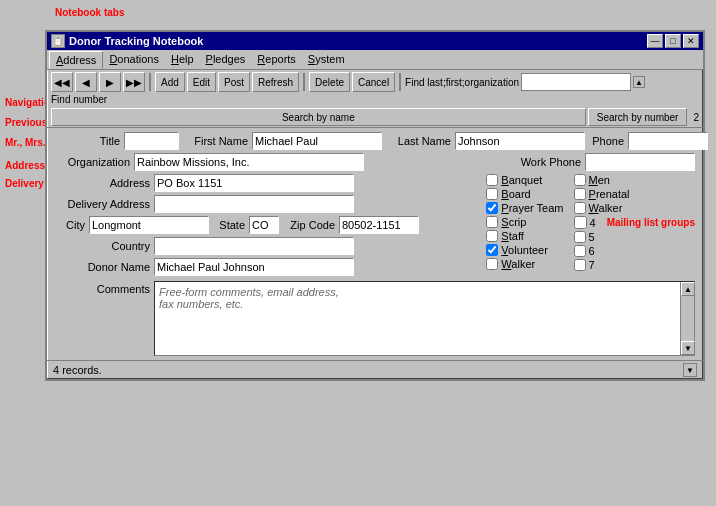 This screenshot has width=716, height=506. I want to click on cb-volunteer, so click(492, 250).